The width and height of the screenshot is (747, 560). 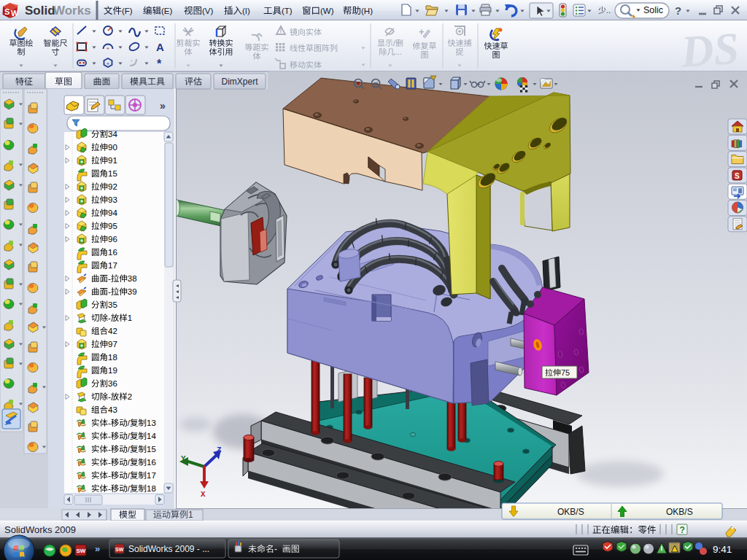 What do you see at coordinates (398, 52) in the screenshot?
I see `svg-text:...: ...` at bounding box center [398, 52].